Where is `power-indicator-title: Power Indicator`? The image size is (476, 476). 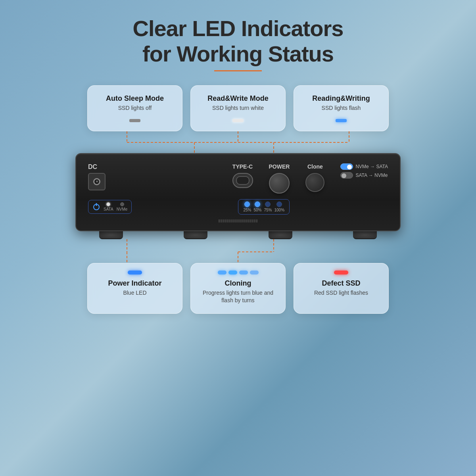
power-indicator-title: Power Indicator is located at coordinates (135, 283).